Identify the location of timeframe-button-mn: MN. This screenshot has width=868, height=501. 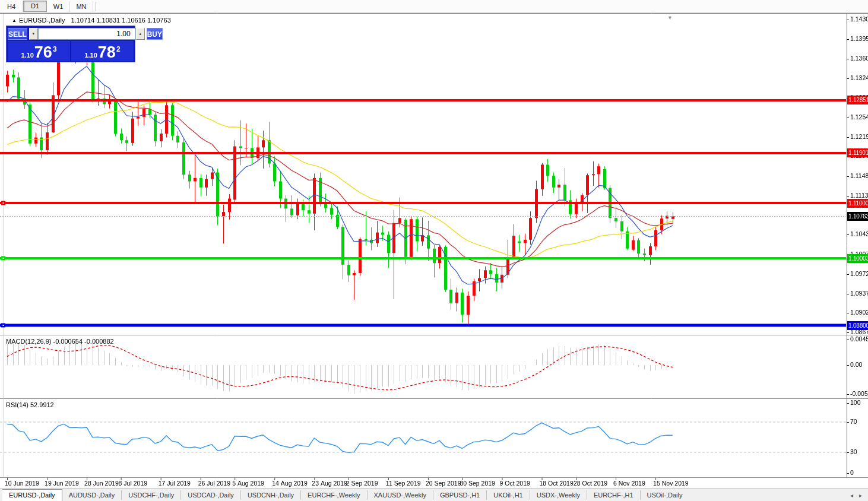
(82, 7).